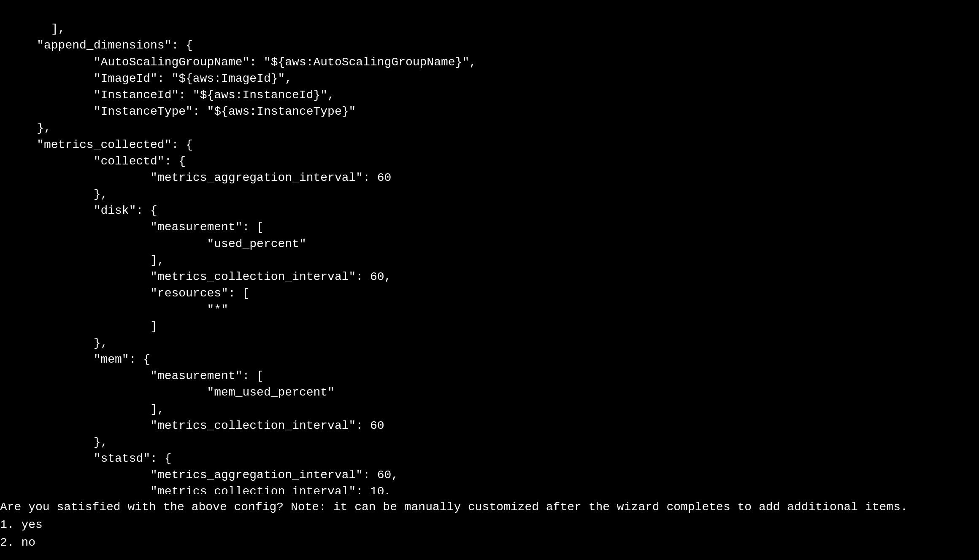 This screenshot has width=979, height=560. What do you see at coordinates (200, 277) in the screenshot?
I see `code-line-16: "metrics_collection_interval": 60,` at bounding box center [200, 277].